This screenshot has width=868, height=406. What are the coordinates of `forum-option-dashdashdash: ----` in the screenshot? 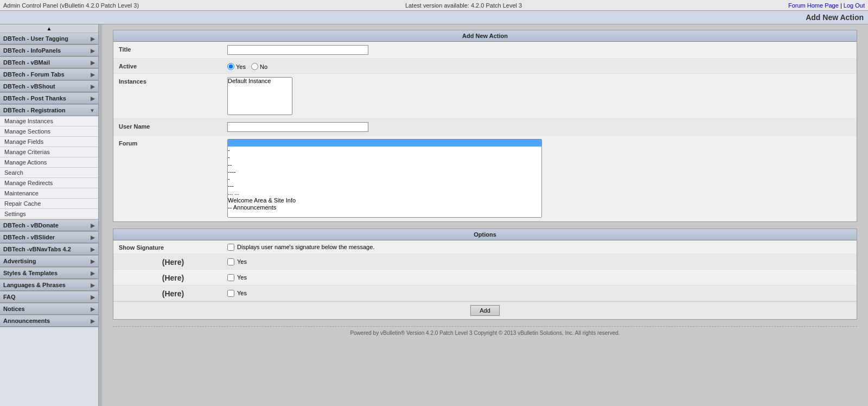 It's located at (385, 172).